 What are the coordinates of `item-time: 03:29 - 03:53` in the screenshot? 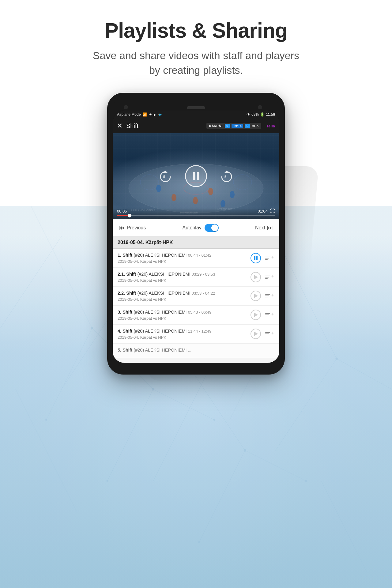 It's located at (203, 274).